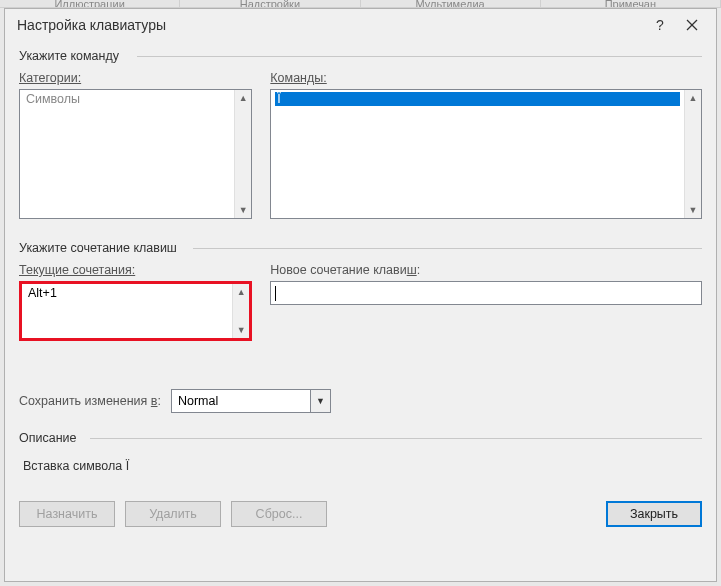 This screenshot has height=586, width=721. I want to click on dialog-title: Настройка клавиатуры, so click(330, 25).